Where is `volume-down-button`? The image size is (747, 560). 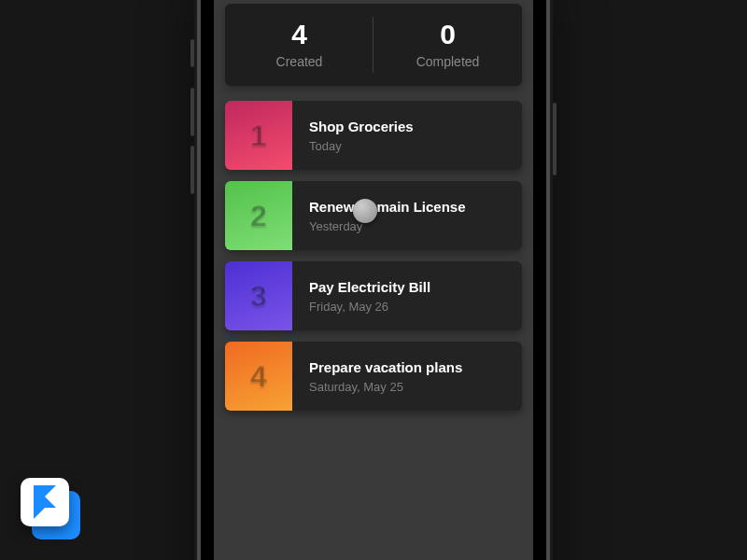
volume-down-button is located at coordinates (192, 170).